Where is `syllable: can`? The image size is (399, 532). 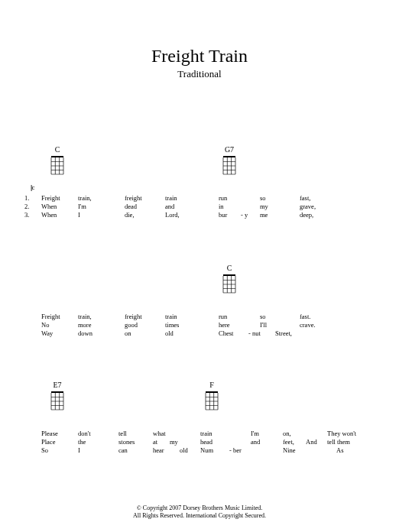
syllable: can is located at coordinates (123, 451).